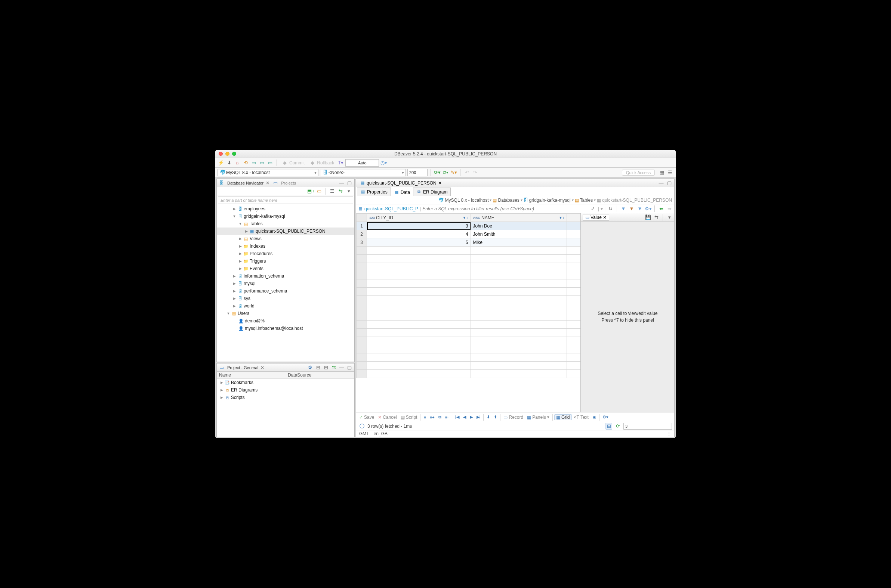  Describe the element at coordinates (293, 163) in the screenshot. I see `commit-button: ◆Commit` at that location.